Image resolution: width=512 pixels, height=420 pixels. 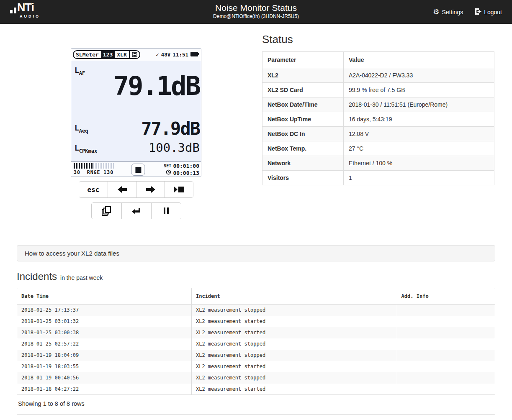 I want to click on screen-menu-bar: SLMeter 123 XLR, so click(x=106, y=54).